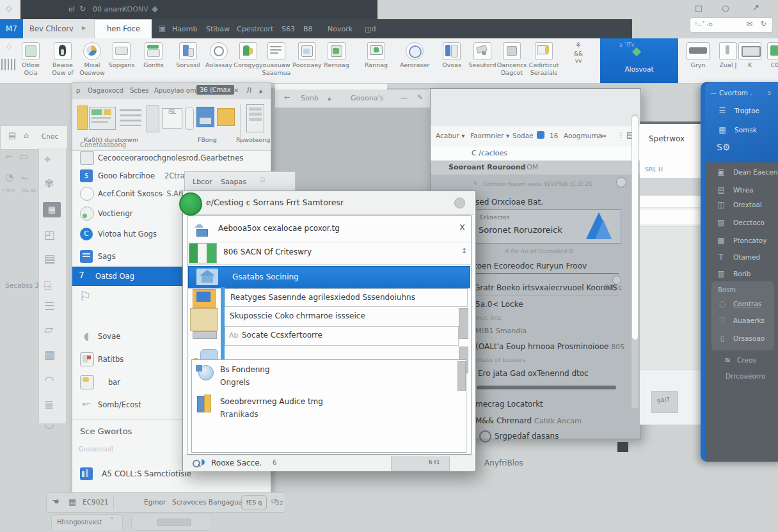 The image size is (778, 532). I want to click on ribbon-button-oancencs: OancencsDagcot, so click(512, 59).